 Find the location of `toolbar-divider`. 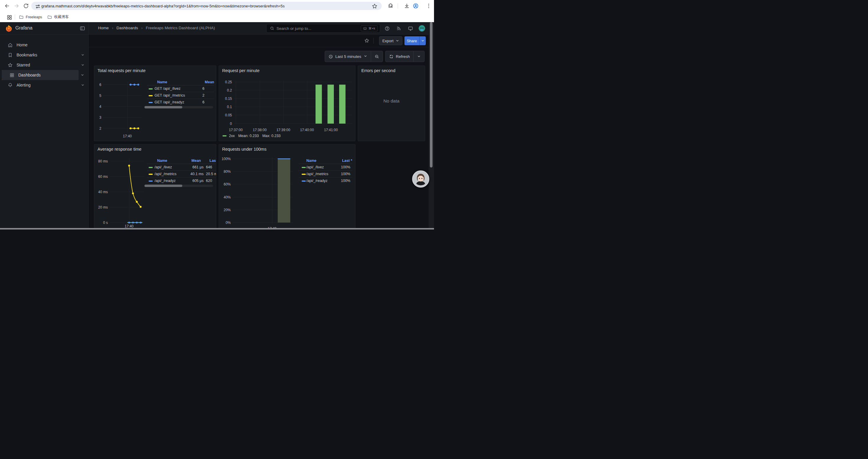

toolbar-divider is located at coordinates (398, 6).